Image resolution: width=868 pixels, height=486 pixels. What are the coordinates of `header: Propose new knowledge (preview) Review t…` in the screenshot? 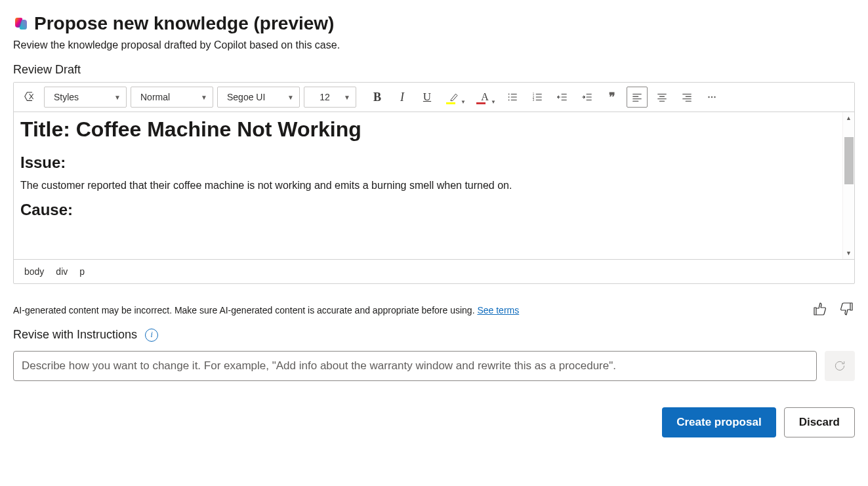 It's located at (434, 32).